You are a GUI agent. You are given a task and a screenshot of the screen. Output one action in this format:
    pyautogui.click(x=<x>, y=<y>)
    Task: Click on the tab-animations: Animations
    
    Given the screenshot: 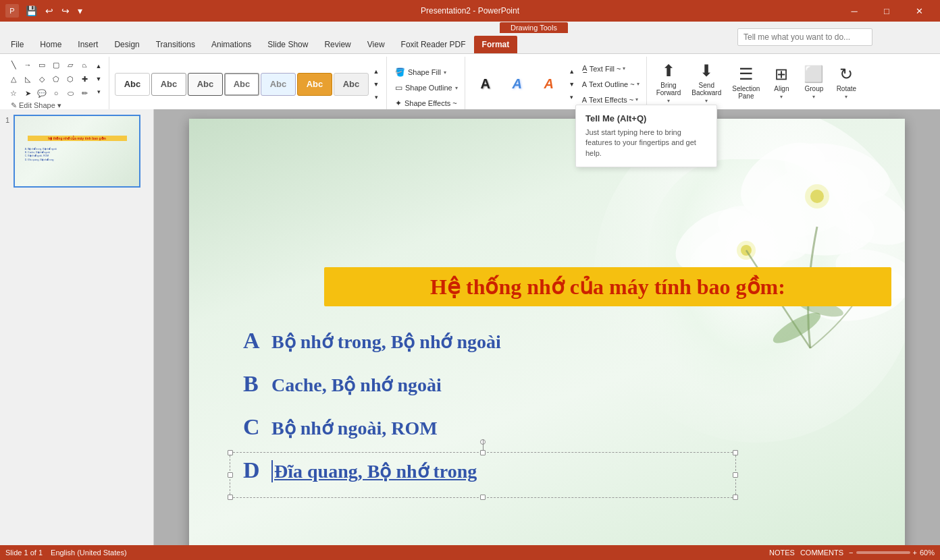 What is the action you would take?
    pyautogui.click(x=231, y=45)
    